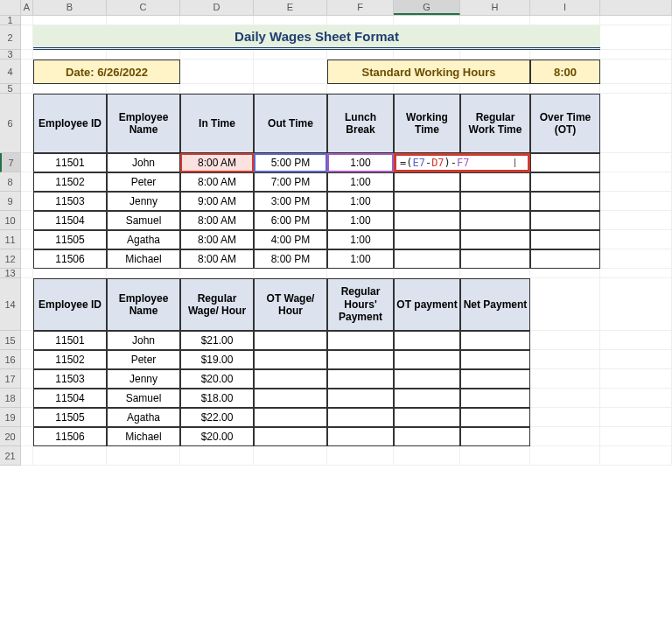 The image size is (672, 617). Describe the element at coordinates (70, 7) in the screenshot. I see `col-header-b: B` at that location.